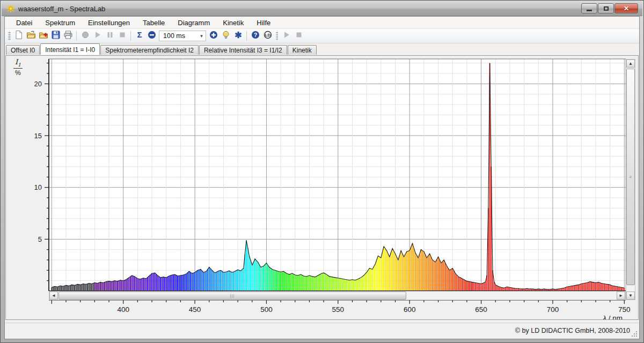 The width and height of the screenshot is (644, 343). What do you see at coordinates (178, 36) in the screenshot?
I see `interval-value: 100 ms` at bounding box center [178, 36].